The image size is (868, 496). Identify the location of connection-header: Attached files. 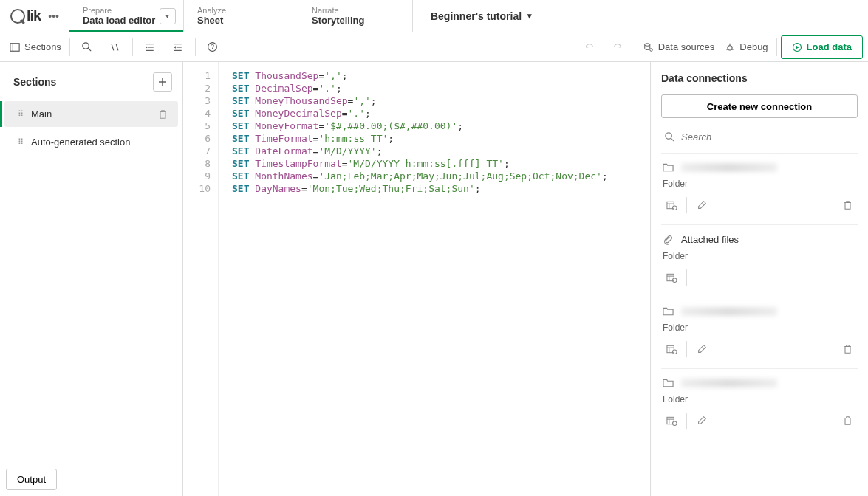
(759, 239).